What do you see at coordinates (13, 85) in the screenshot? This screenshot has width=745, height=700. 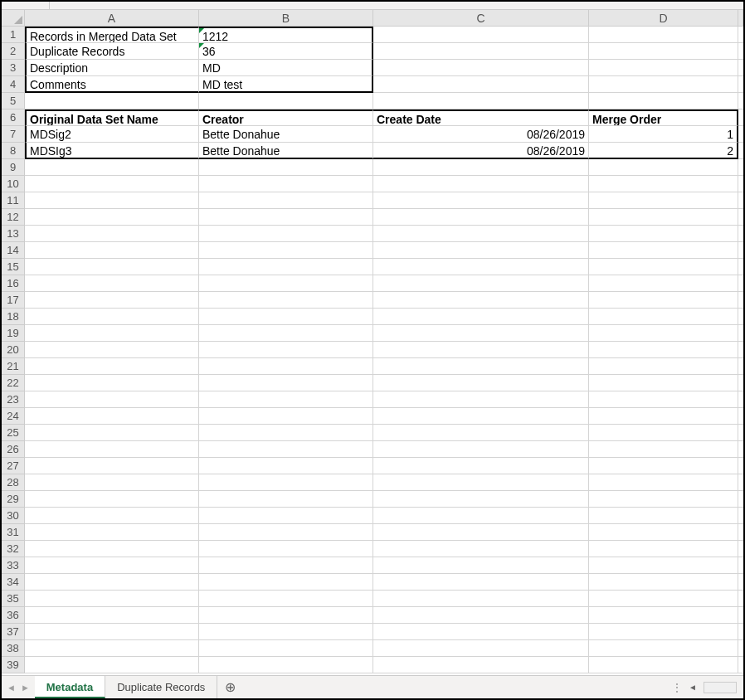 I see `row-header: 4` at bounding box center [13, 85].